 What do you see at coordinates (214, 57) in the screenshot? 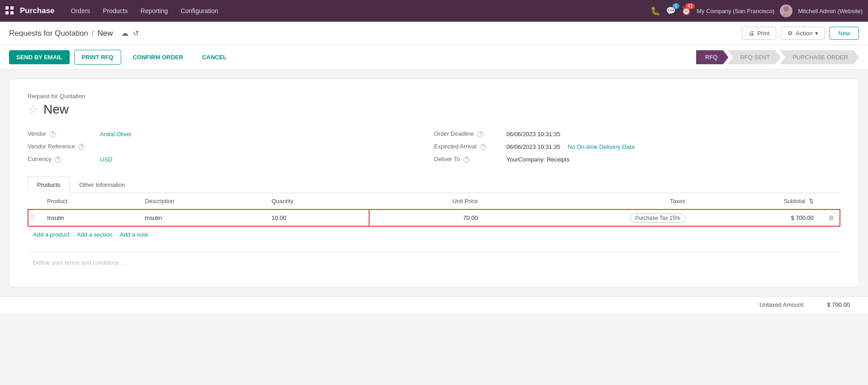
I see `cancel-button: CANCEL` at bounding box center [214, 57].